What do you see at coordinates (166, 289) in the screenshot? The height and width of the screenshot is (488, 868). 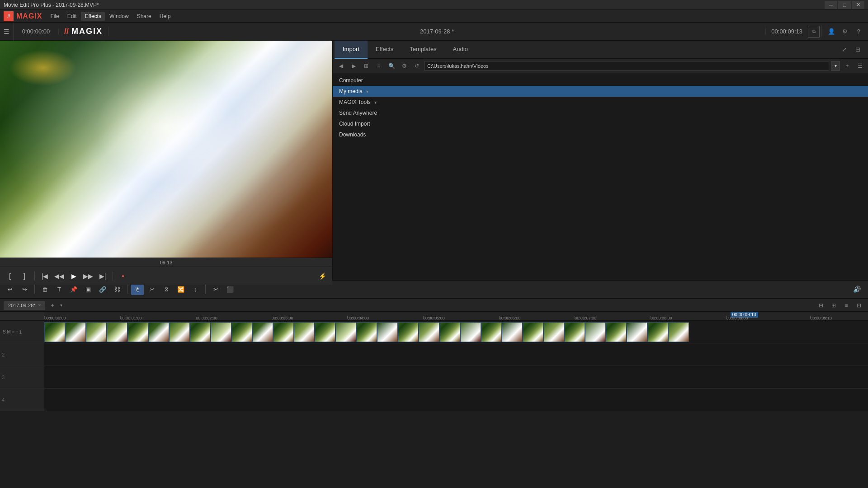 I see `time-stretch-button: ⧖` at bounding box center [166, 289].